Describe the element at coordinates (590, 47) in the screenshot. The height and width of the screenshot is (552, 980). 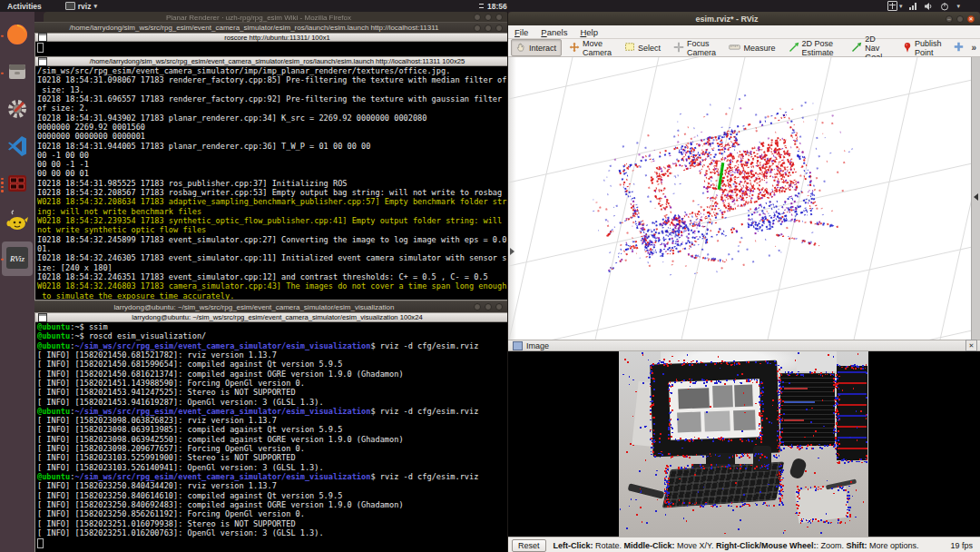
I see `tool-move-camera-button: Move Camera` at that location.